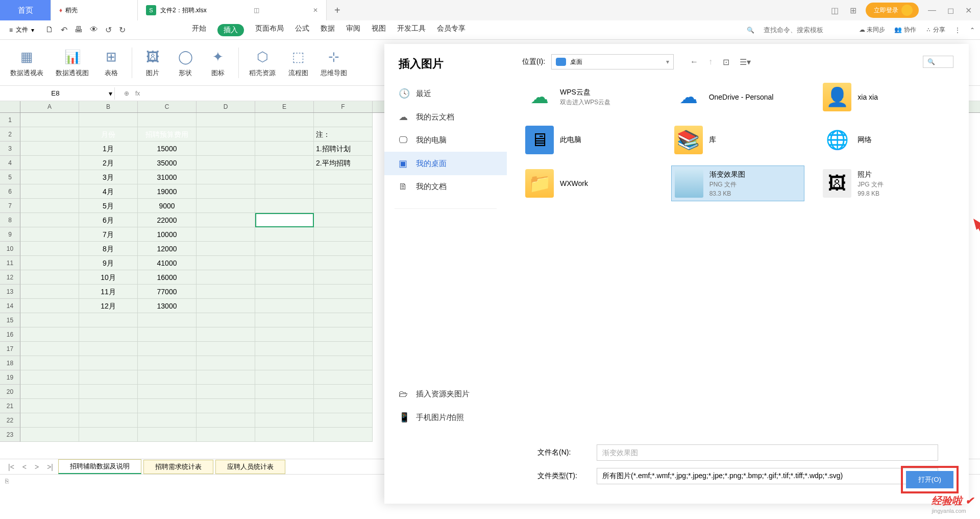 The image size is (980, 519). What do you see at coordinates (108, 192) in the screenshot?
I see `cell: 4月` at bounding box center [108, 192].